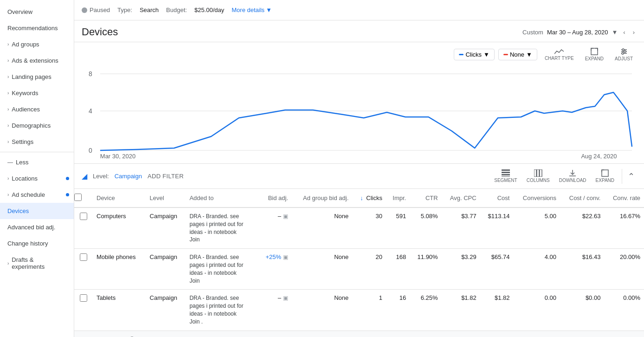 The width and height of the screenshot is (644, 337). I want to click on sidebar-item-drafts: › Drafts & experiments, so click(37, 263).